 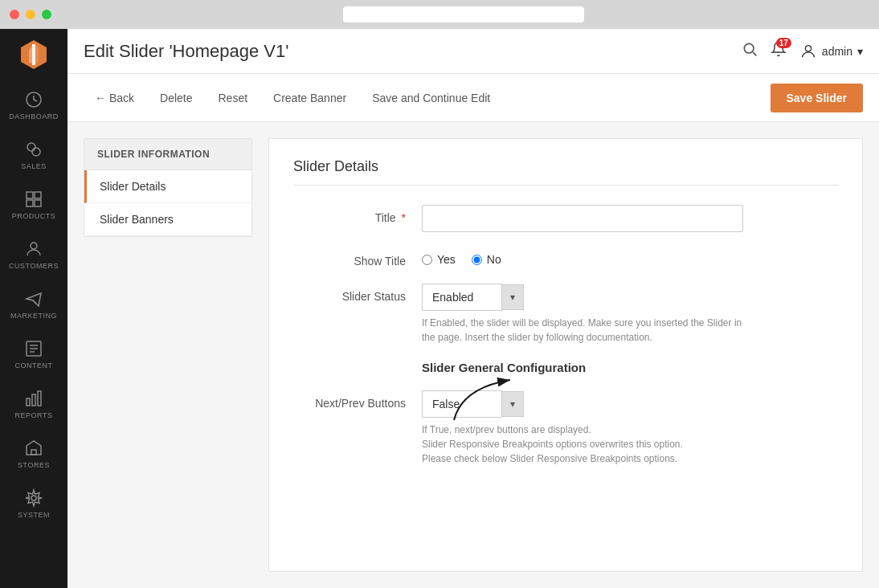 I want to click on slider-status-label: Slider Status, so click(x=358, y=293).